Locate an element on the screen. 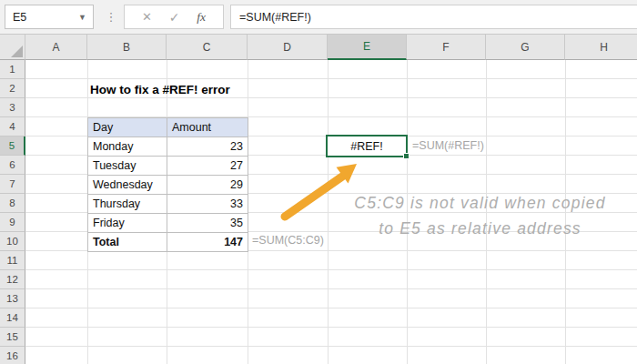  row-header-12: 12 is located at coordinates (13, 280).